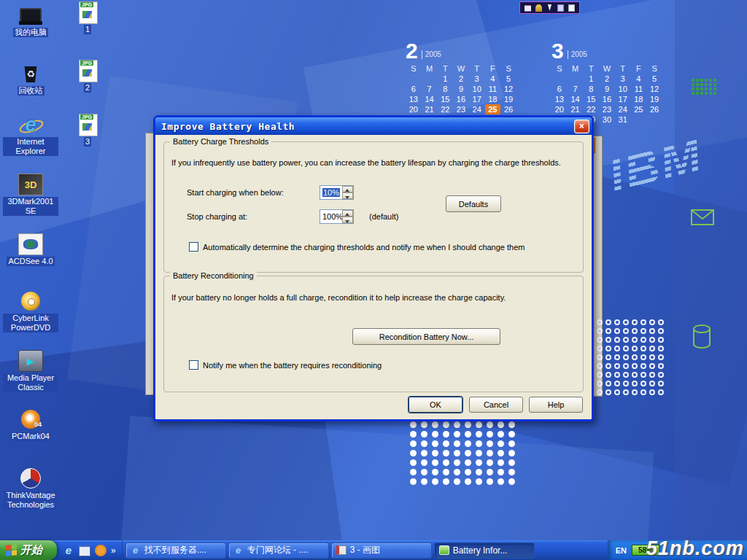 The width and height of the screenshot is (747, 560). Describe the element at coordinates (591, 69) in the screenshot. I see `calendar-day-header: T` at that location.